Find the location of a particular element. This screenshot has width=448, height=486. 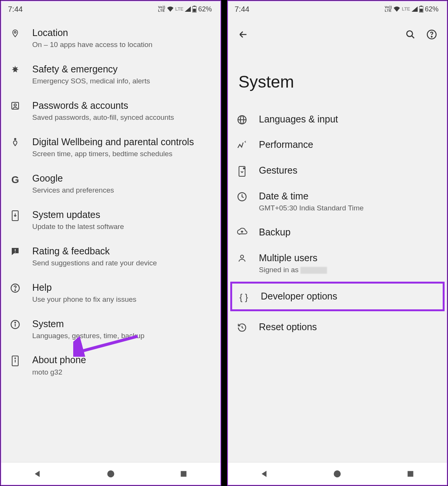

item-sub: Update to the latest software is located at coordinates (122, 227).